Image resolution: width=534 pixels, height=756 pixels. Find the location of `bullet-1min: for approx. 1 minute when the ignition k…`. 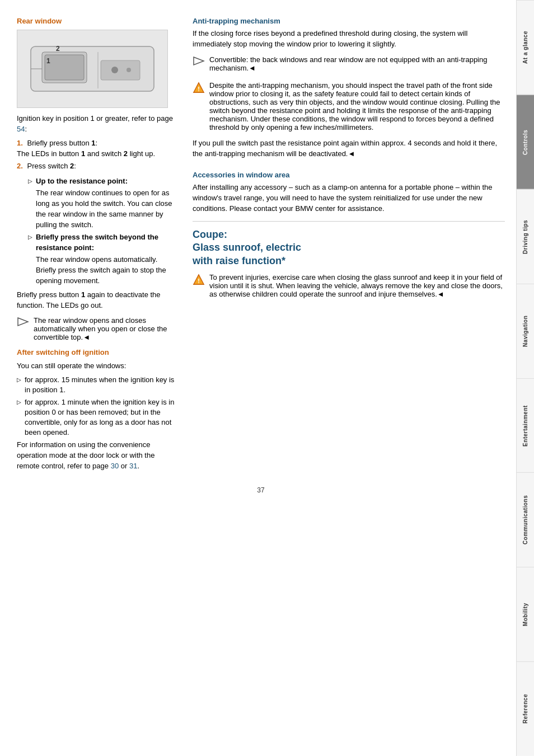

bullet-1min: for approx. 1 minute when the ignition k… is located at coordinates (98, 417).